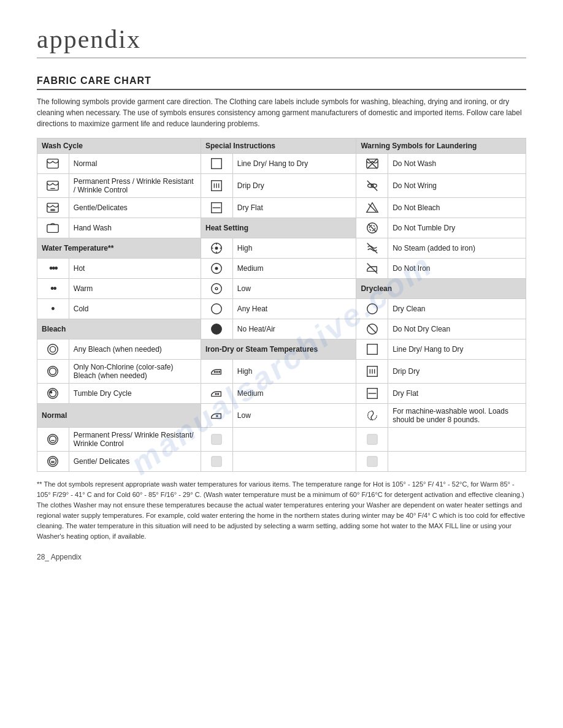 The height and width of the screenshot is (728, 563). What do you see at coordinates (282, 83) in the screenshot?
I see `section-title: FABRIC CARE CHART` at bounding box center [282, 83].